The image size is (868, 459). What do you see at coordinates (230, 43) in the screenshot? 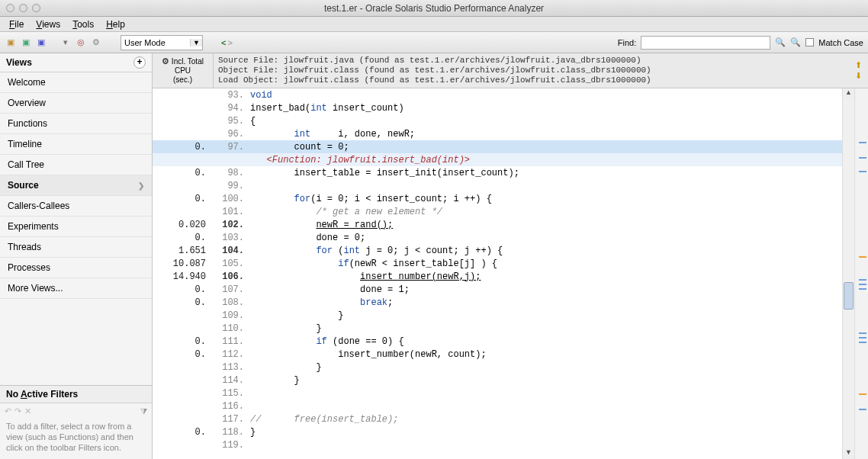
I see `nav-forward-icon: >` at bounding box center [230, 43].